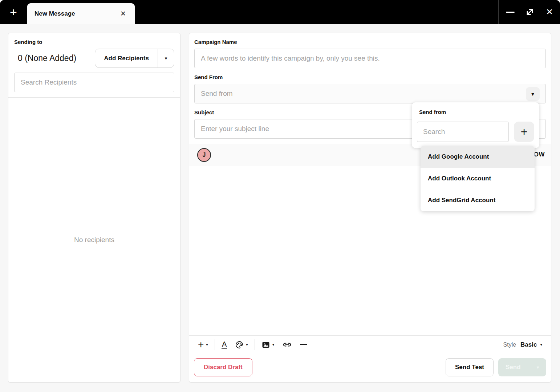 Image resolution: width=560 pixels, height=392 pixels. What do you see at coordinates (224, 345) in the screenshot?
I see `text-format-button: A` at bounding box center [224, 345].